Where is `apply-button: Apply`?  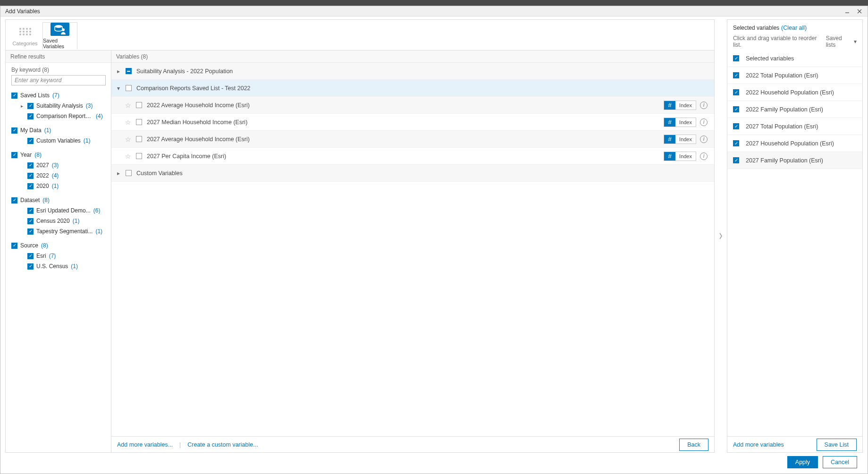 apply-button: Apply is located at coordinates (802, 462).